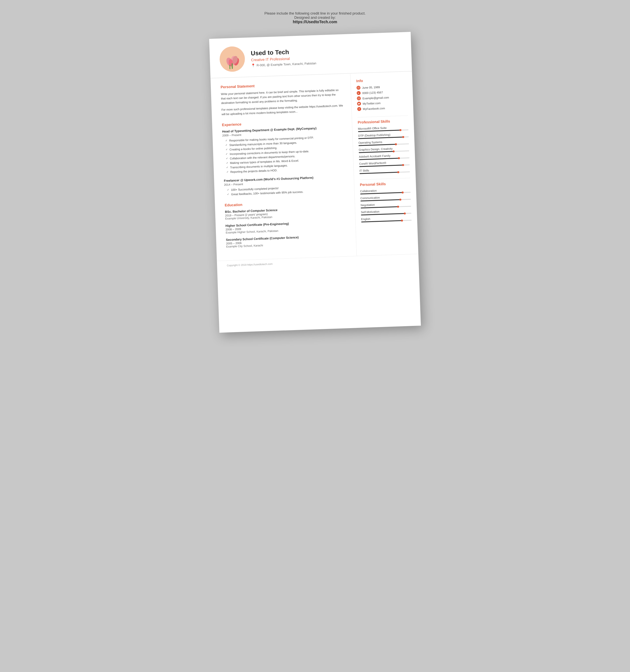 The image size is (630, 672). I want to click on info-phone: 0000 (123) 4567, so click(382, 92).